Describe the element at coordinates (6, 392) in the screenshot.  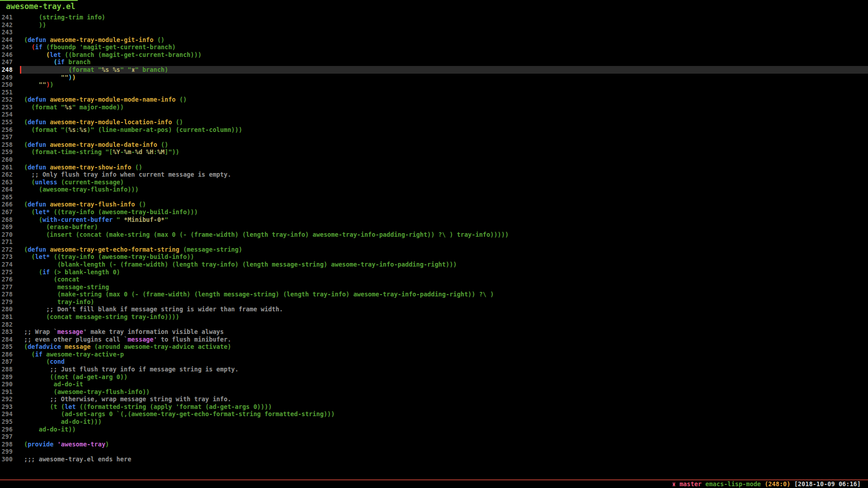
I see `line-number: 291` at that location.